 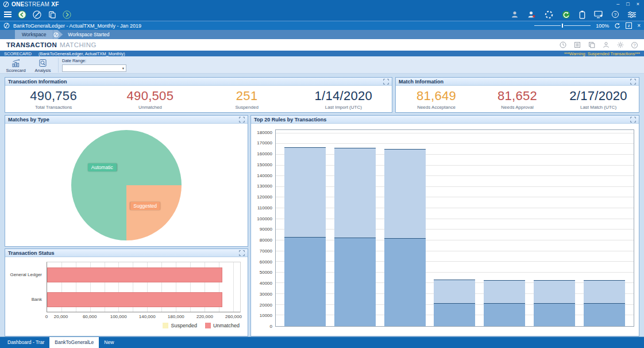 I want to click on scorecard-context: (BankToGeneralLedger, ActualTXM_Monthly), so click(x=82, y=54).